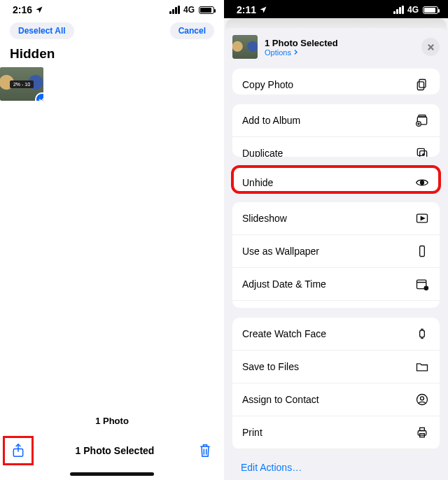 The image size is (448, 480). I want to click on action-copy-photo: Copy Photo, so click(336, 81).